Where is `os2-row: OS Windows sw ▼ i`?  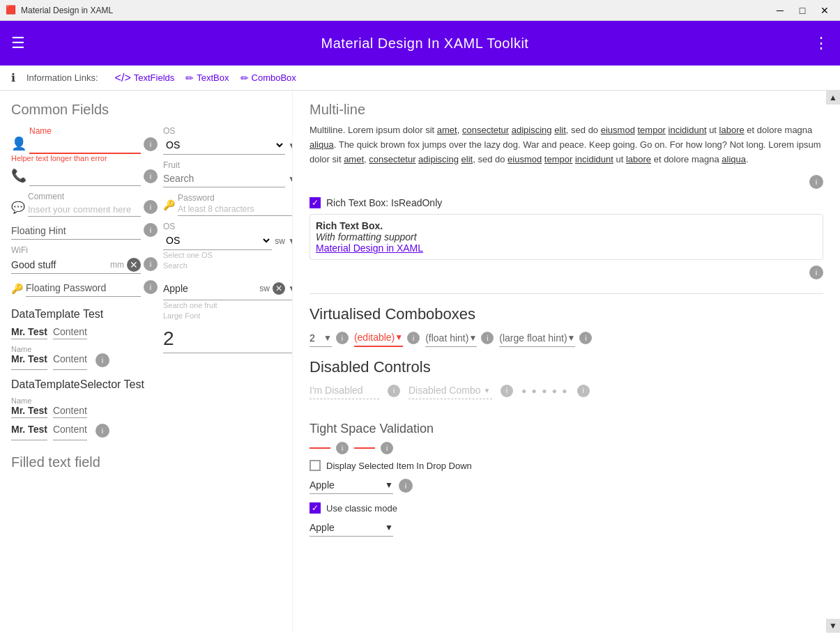 os2-row: OS Windows sw ▼ i is located at coordinates (228, 241).